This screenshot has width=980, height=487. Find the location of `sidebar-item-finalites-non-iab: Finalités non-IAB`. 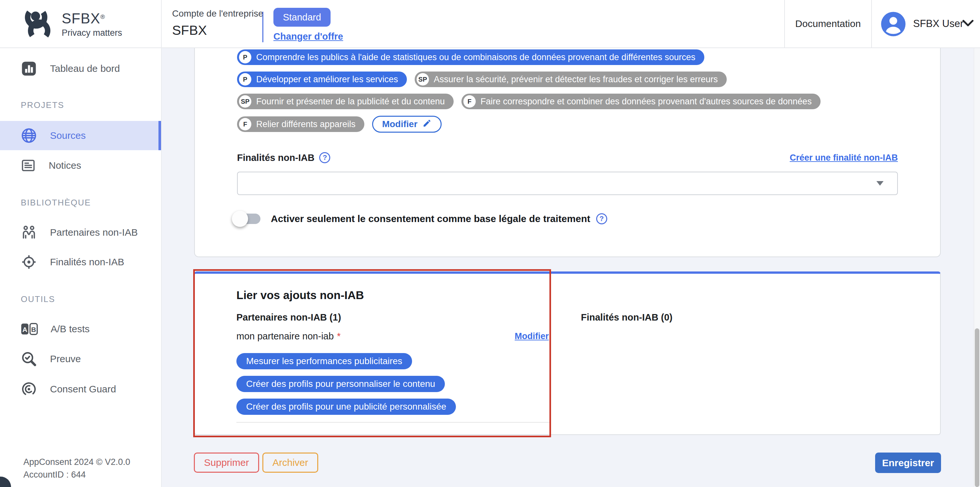

sidebar-item-finalites-non-iab: Finalités non-IAB is located at coordinates (81, 262).